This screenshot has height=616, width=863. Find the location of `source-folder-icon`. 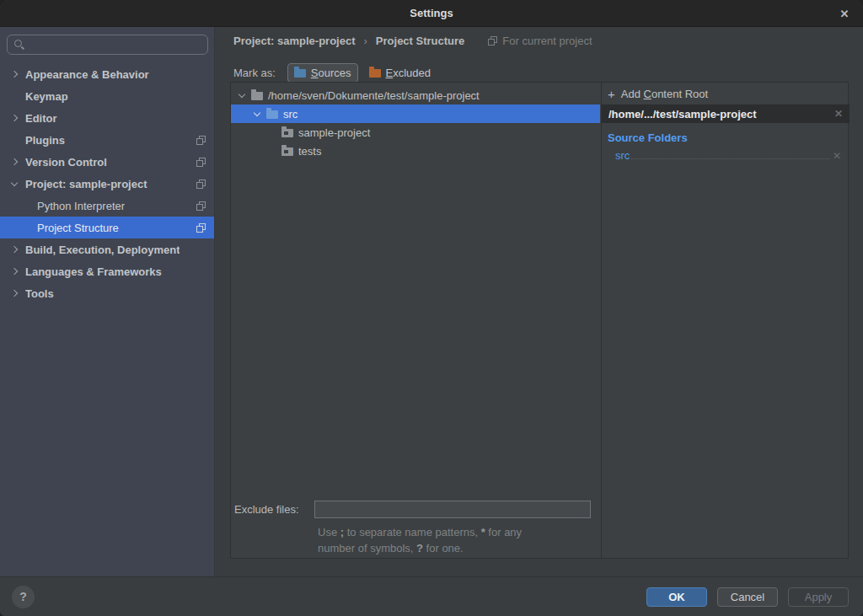

source-folder-icon is located at coordinates (272, 115).